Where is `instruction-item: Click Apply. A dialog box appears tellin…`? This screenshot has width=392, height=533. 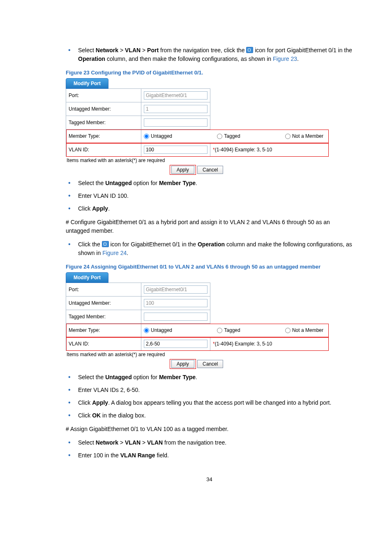 instruction-item: Click Apply. A dialog box appears tellin… is located at coordinates (215, 403).